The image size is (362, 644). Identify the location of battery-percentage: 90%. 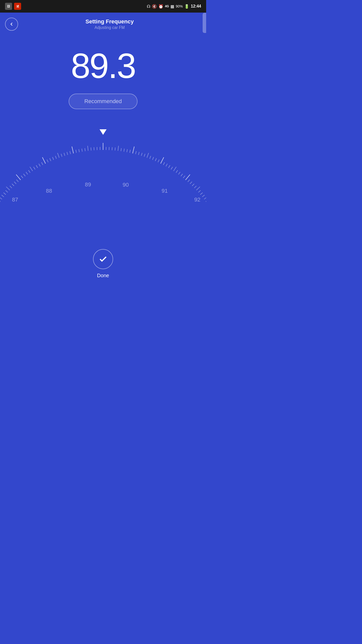
(179, 6).